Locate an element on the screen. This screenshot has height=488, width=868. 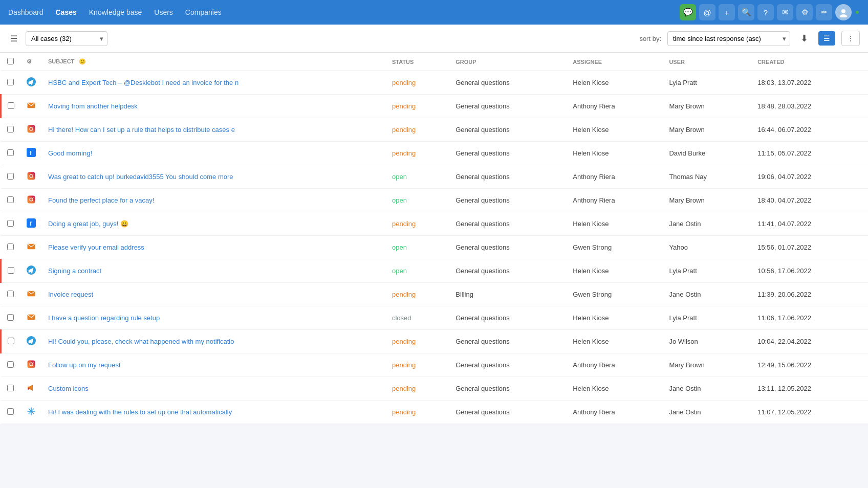
created-cell: 18:48, 28.03.2022 is located at coordinates (810, 106).